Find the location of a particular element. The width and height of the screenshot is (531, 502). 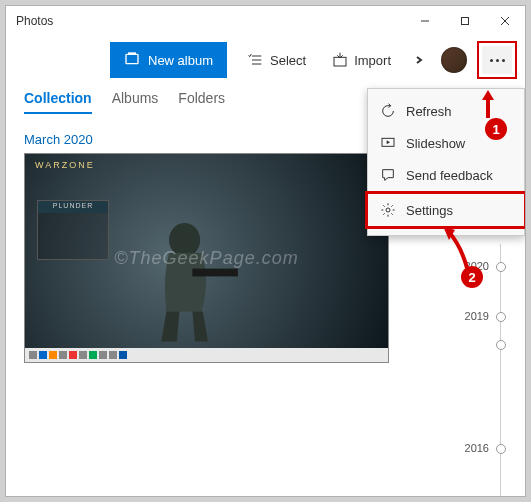

tab-albums: Albums is located at coordinates (136, 102).